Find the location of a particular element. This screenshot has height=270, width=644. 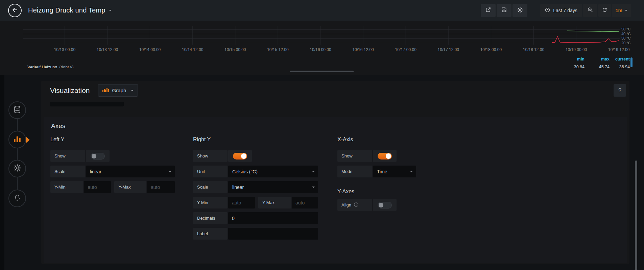

y-tick-label: 30 °C is located at coordinates (626, 38).